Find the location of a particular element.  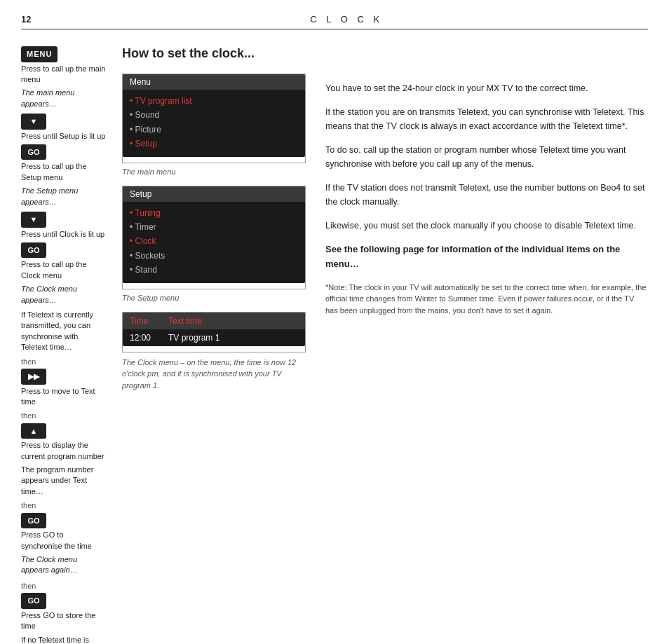

step-up-row: ▲ is located at coordinates (64, 432).